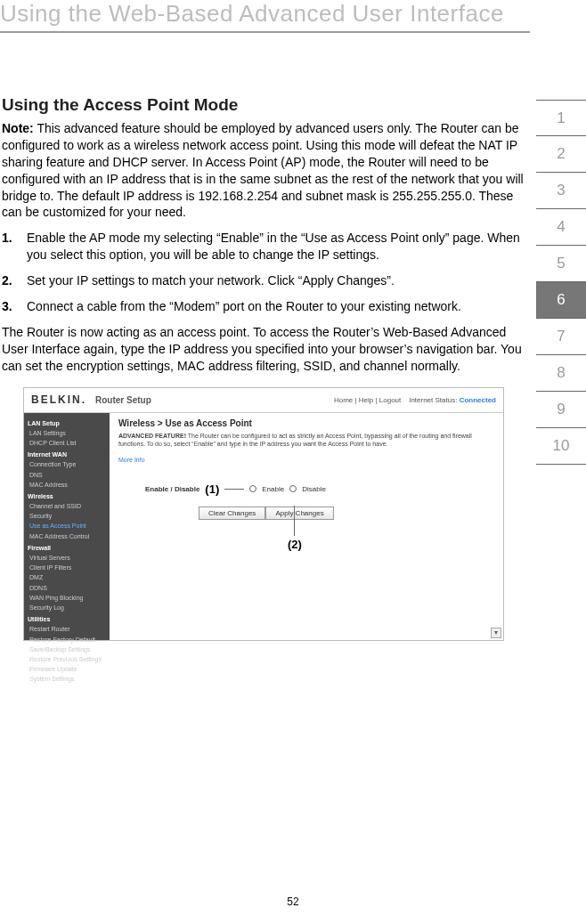  Describe the element at coordinates (320, 490) in the screenshot. I see `enable-disable-row: Enable / Disable (1) Enable Disable` at that location.